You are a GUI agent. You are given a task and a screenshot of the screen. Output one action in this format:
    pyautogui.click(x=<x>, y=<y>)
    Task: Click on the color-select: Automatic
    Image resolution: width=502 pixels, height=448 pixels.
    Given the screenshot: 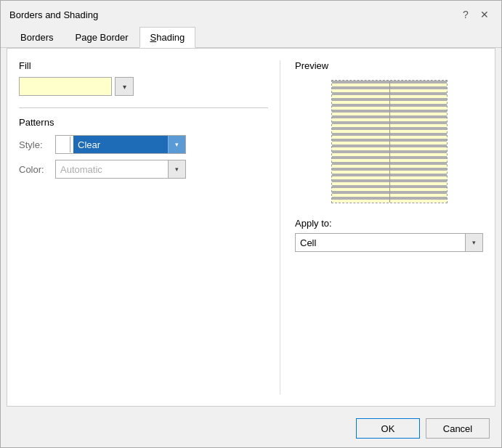 What is the action you would take?
    pyautogui.click(x=121, y=169)
    